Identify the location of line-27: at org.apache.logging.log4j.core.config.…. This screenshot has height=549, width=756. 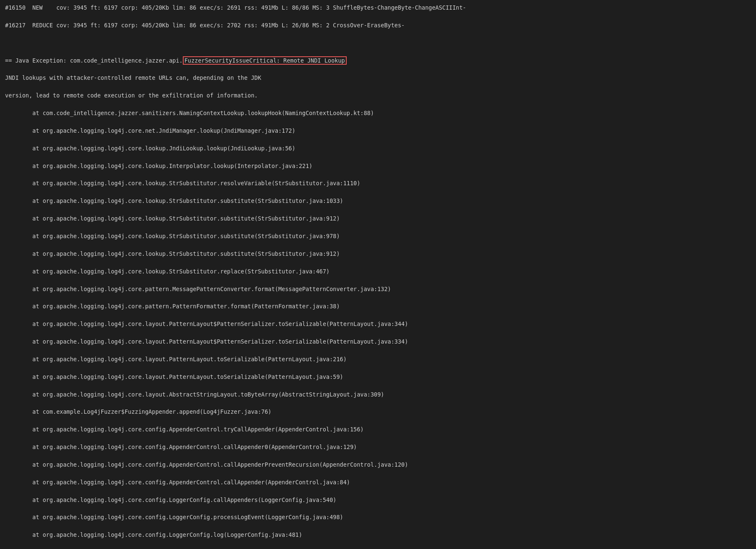
(378, 465).